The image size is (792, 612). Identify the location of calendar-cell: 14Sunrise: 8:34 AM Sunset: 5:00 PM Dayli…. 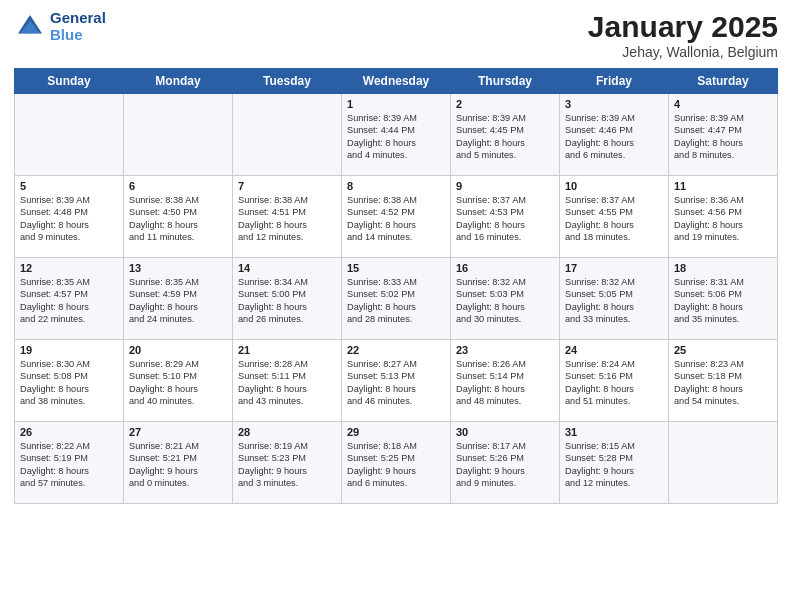
(288, 299).